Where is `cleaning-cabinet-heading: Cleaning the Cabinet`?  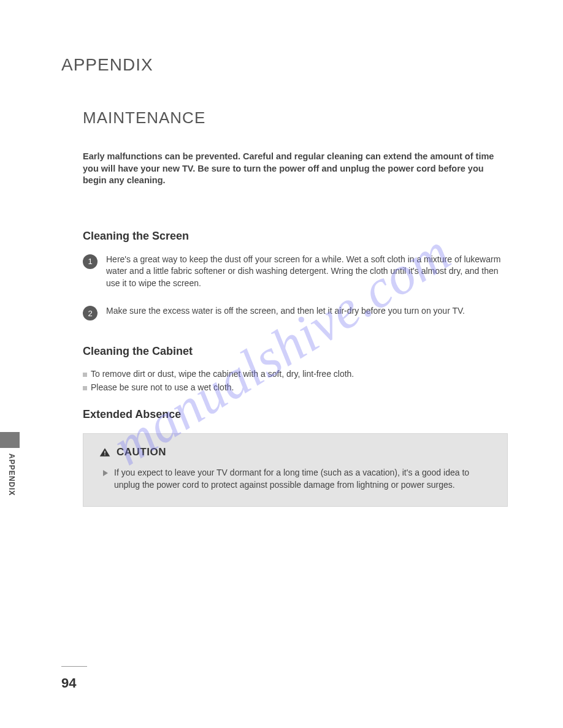
cleaning-cabinet-heading: Cleaning the Cabinet is located at coordinates (296, 352).